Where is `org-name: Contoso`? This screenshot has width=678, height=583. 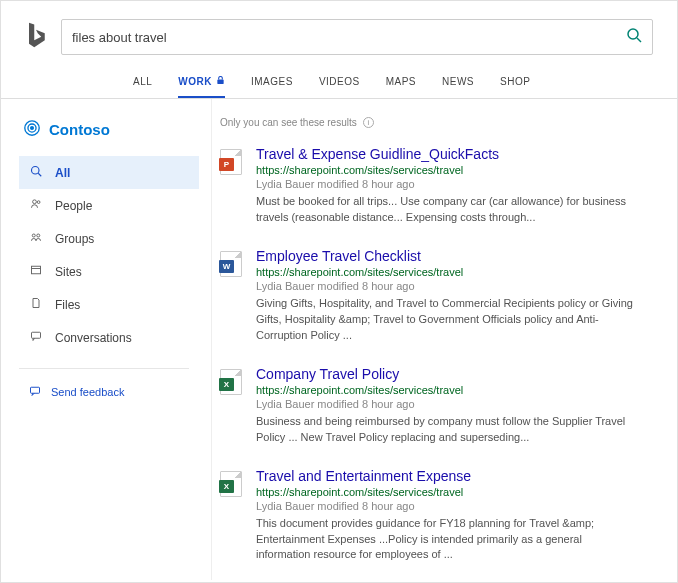
org-name: Contoso is located at coordinates (80, 130).